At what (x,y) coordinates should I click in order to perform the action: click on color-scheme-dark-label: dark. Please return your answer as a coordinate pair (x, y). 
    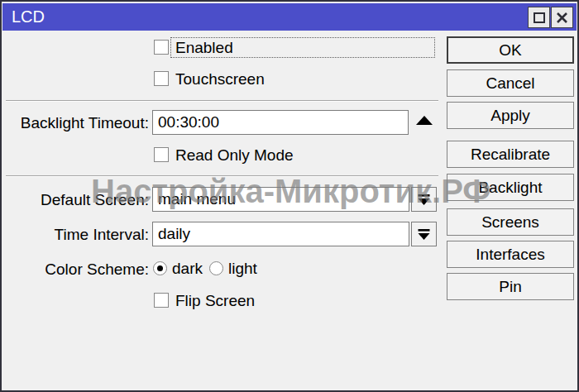
    Looking at the image, I should click on (187, 268).